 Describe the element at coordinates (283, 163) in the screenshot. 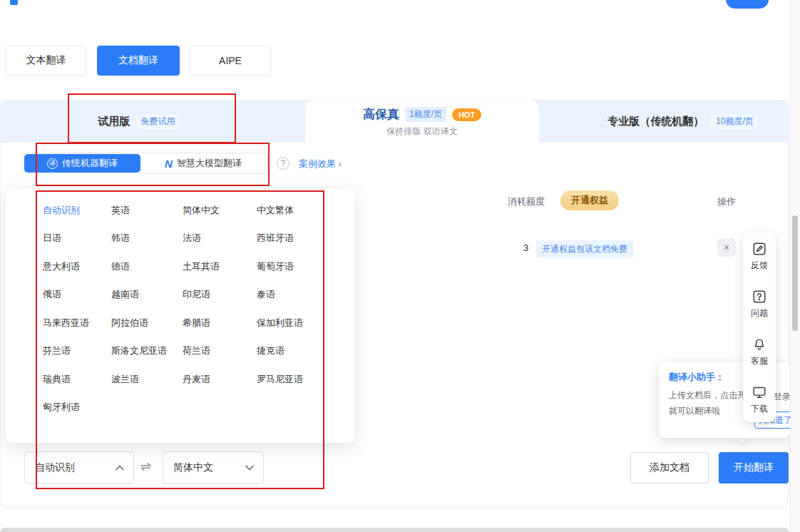

I see `help-icon: ?` at that location.